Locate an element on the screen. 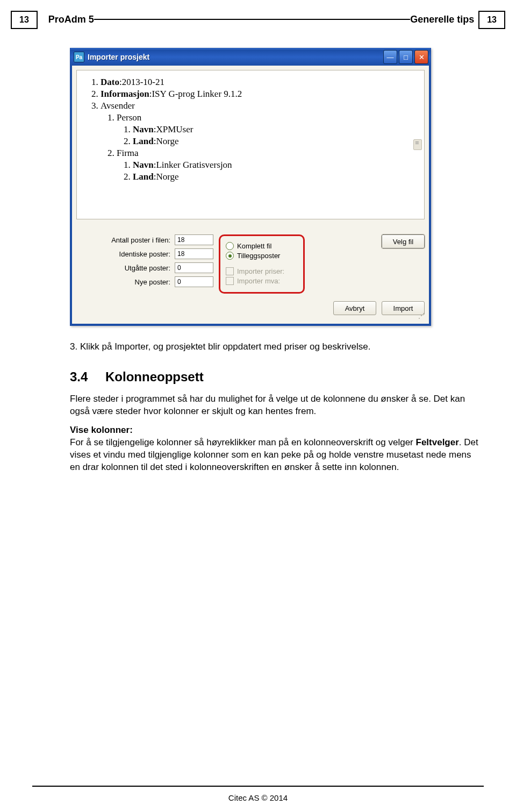  identiske-input is located at coordinates (194, 254).